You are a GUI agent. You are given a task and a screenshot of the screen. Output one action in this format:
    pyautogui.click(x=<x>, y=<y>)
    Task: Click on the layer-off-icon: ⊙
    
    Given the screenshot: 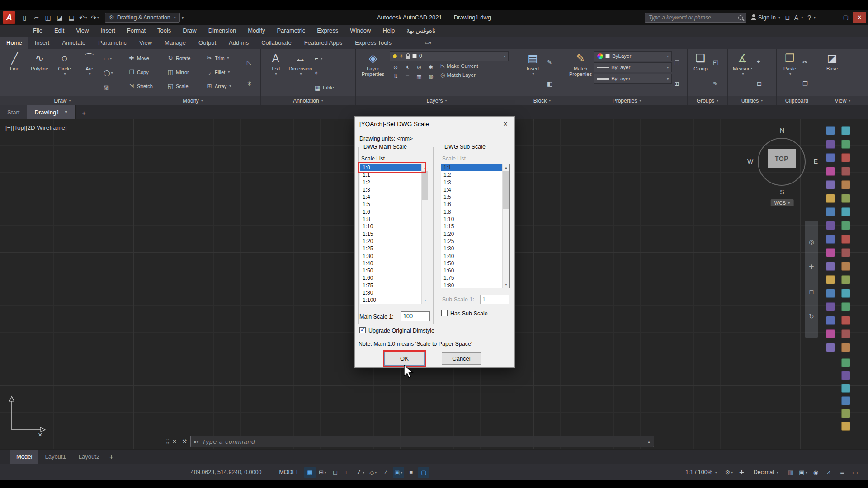 What is the action you would take?
    pyautogui.click(x=396, y=67)
    